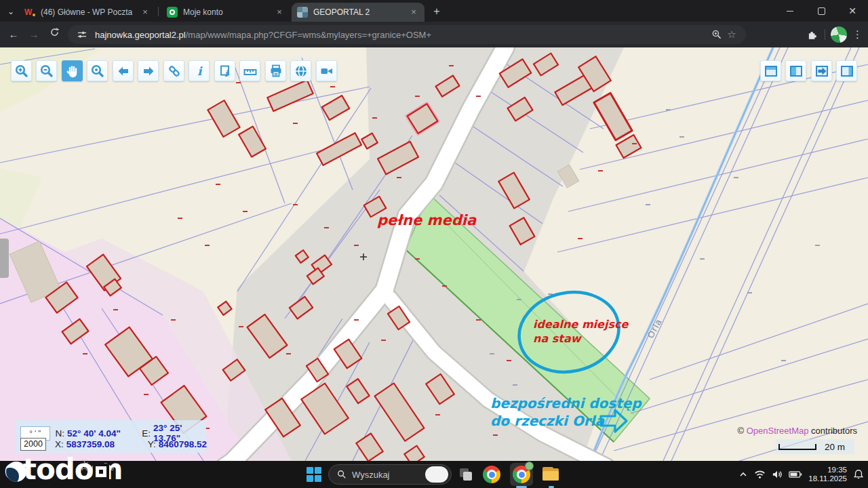 The image size is (868, 488). I want to click on coordinates-panel: ° ' " N: 52° 40' 4.04" E: 23° 25' 13.76"…, so click(111, 436).